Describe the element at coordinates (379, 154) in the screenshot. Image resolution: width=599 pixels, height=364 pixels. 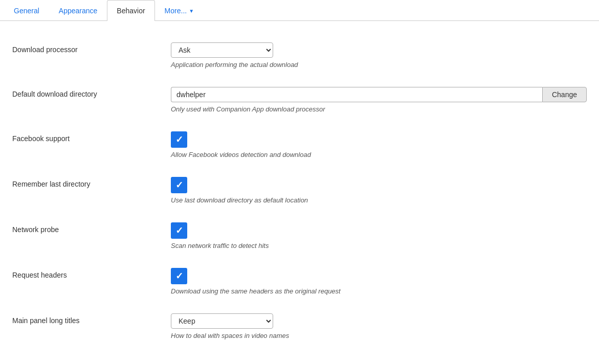
I see `facebook-support-hint: Allow Facebook videos detection and down…` at that location.